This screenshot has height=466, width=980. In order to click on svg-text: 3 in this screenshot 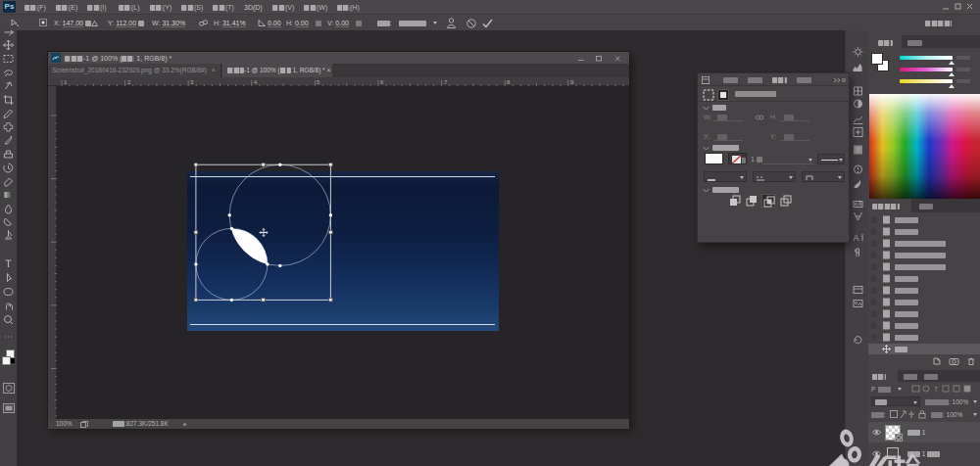, I will do `click(192, 82)`.